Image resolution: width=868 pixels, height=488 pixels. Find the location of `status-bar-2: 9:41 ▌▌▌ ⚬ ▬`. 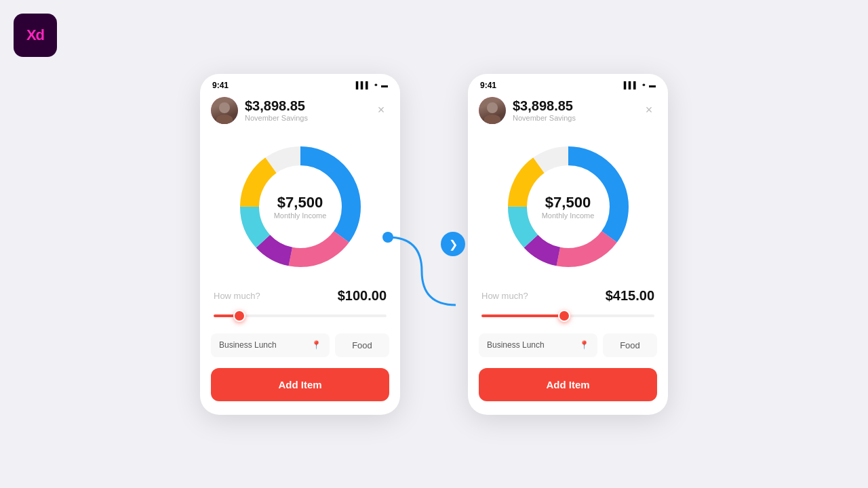

status-bar-2: 9:41 ▌▌▌ ⚬ ▬ is located at coordinates (568, 84).